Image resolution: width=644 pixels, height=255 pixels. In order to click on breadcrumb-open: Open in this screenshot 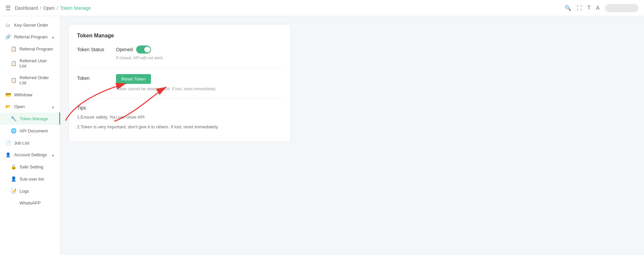, I will do `click(49, 8)`.